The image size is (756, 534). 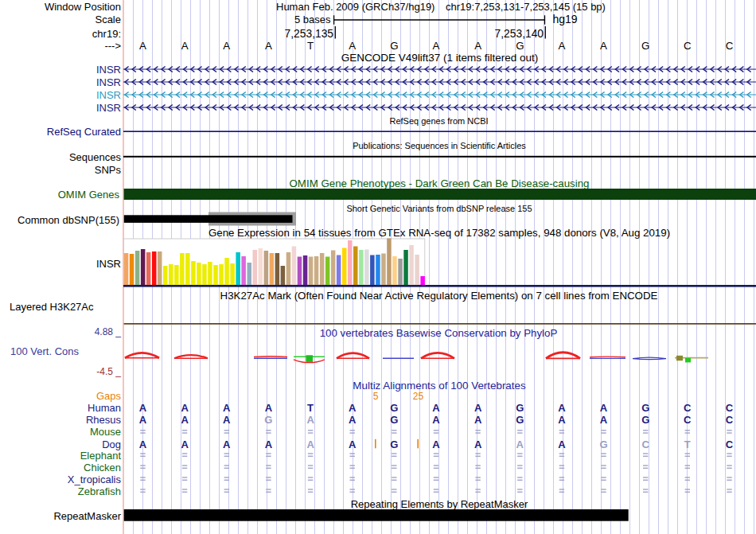 What do you see at coordinates (376, 396) in the screenshot?
I see `svg-text: 5` at bounding box center [376, 396].